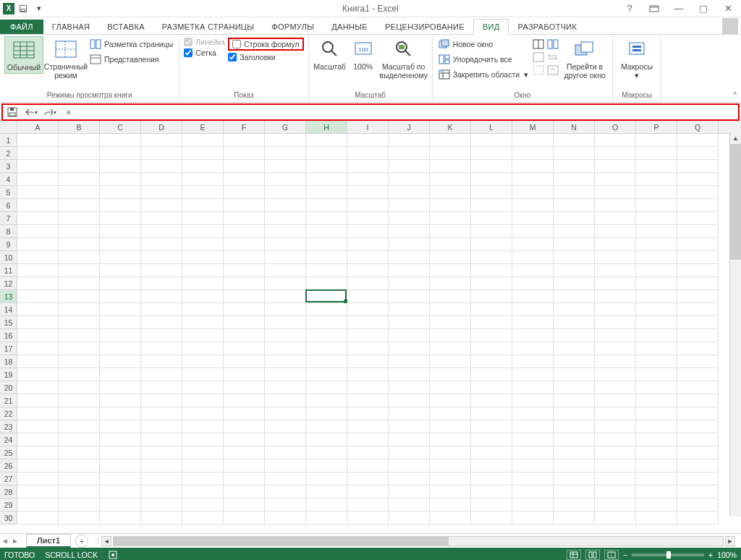  I want to click on macro-record-icon, so click(113, 555).